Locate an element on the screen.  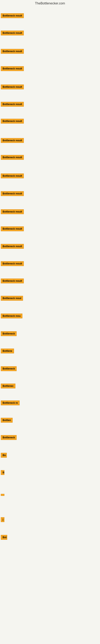
bottleneck-badge-24: Bottlen is located at coordinates (7, 420).